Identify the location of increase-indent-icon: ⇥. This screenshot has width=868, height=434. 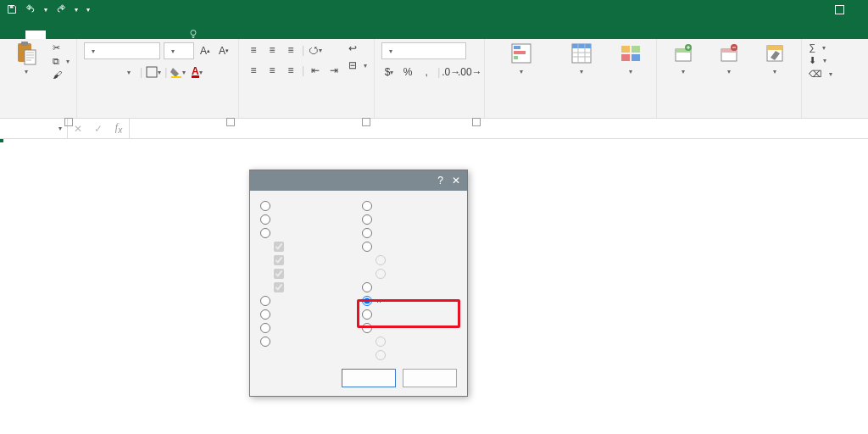
(334, 70).